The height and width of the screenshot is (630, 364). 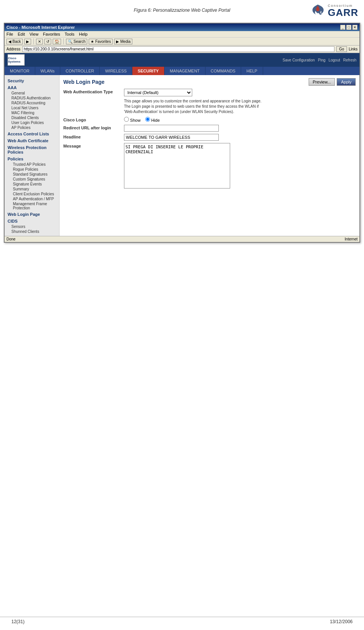 I want to click on message-label: Message, so click(x=94, y=146).